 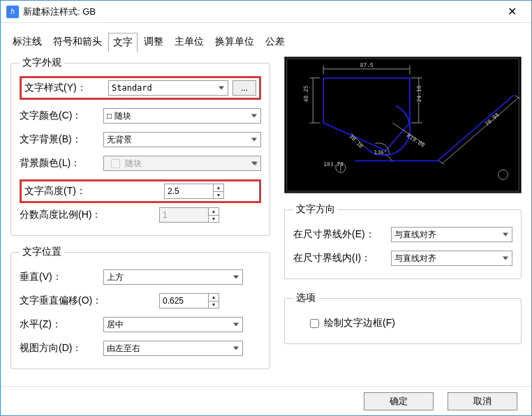 What do you see at coordinates (403, 318) in the screenshot?
I see `group-options: 选项 绘制文字边框(F)` at bounding box center [403, 318].